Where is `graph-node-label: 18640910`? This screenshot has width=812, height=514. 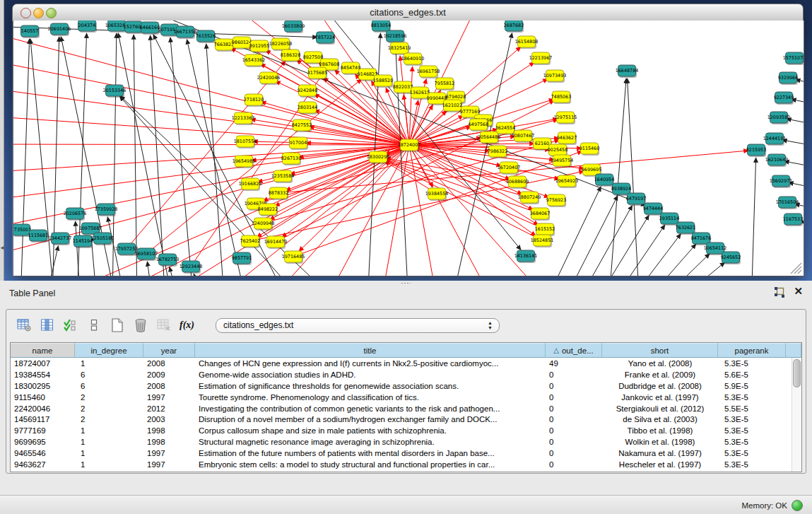
graph-node-label: 18640910 is located at coordinates (413, 59).